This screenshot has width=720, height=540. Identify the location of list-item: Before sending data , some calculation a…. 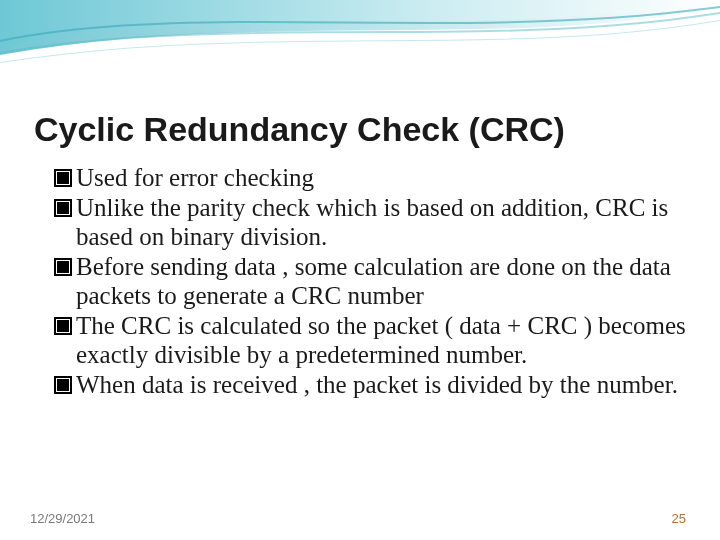
(370, 282).